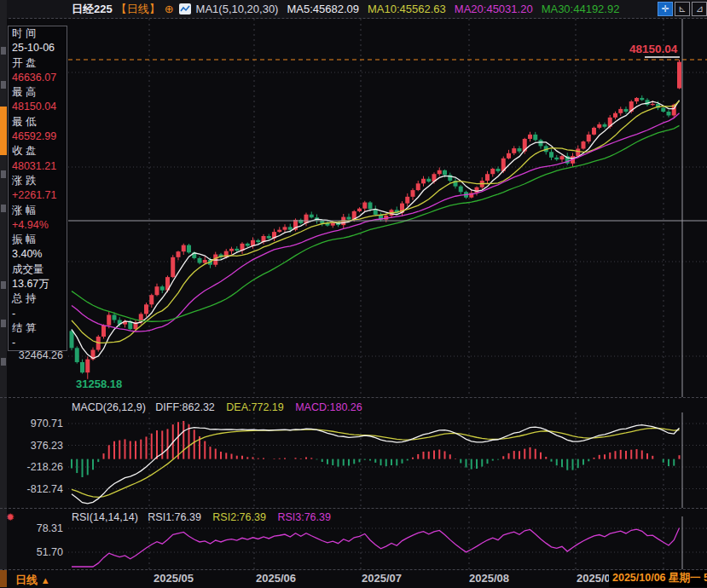 The width and height of the screenshot is (707, 588). I want to click on ma-value-label: MA5:45682.09, so click(322, 9).